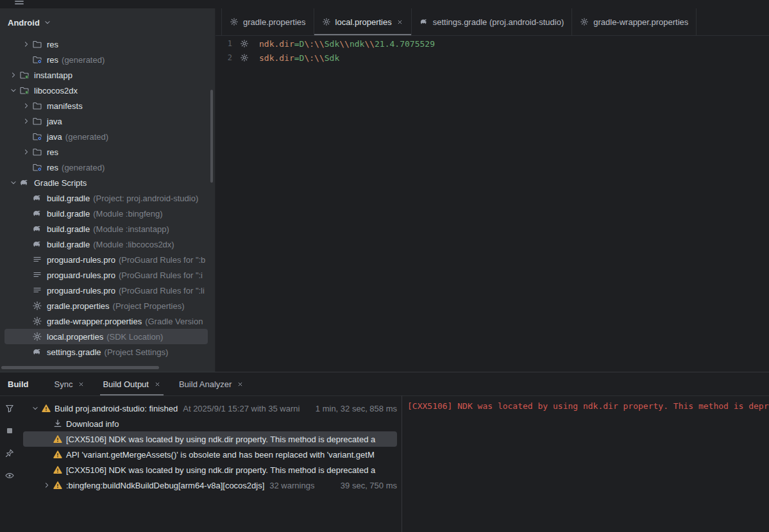 This screenshot has height=532, width=769. I want to click on tree-item-build-gradle-bingfeng: build.gradle (Module :bingfeng), so click(108, 213).